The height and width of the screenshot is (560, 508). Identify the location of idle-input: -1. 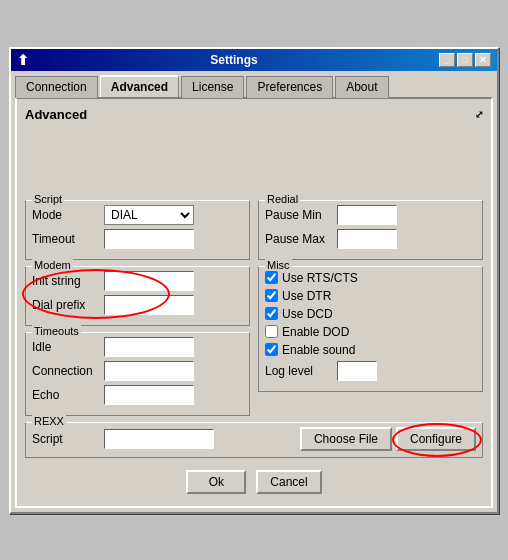
(149, 347).